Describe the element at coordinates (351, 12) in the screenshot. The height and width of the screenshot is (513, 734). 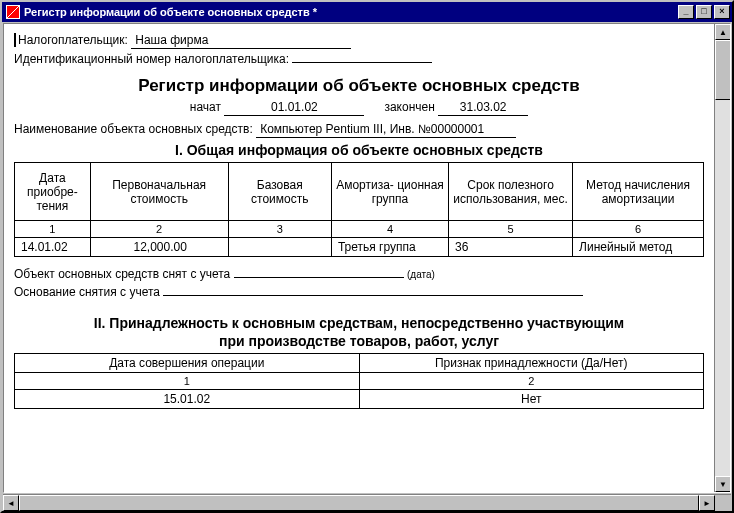
I see `window-title: Регистр информации об объекте основных с…` at that location.